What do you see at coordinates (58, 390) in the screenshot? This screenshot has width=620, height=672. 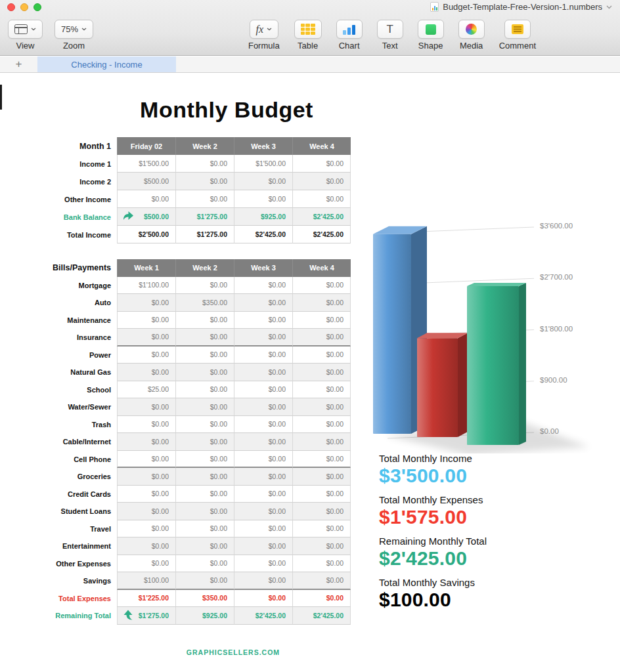 I see `row-label: School` at bounding box center [58, 390].